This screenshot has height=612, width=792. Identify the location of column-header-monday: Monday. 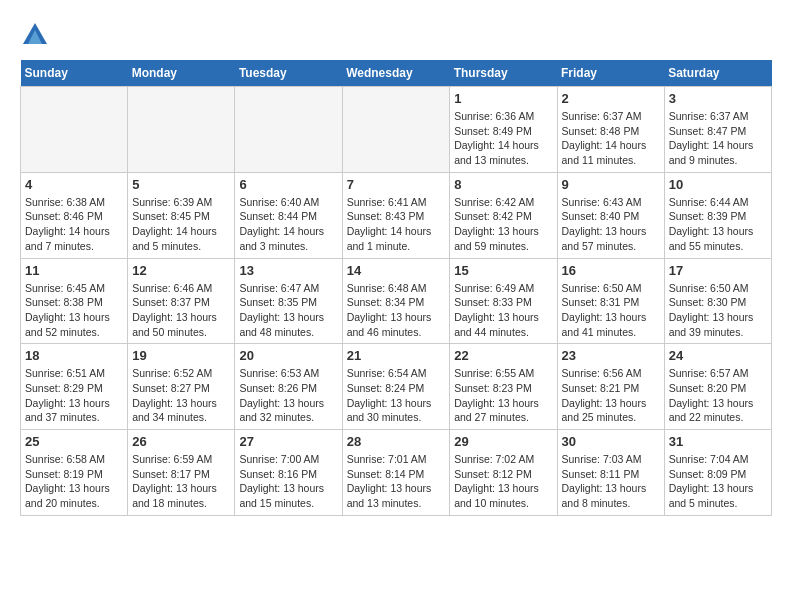
(182, 74).